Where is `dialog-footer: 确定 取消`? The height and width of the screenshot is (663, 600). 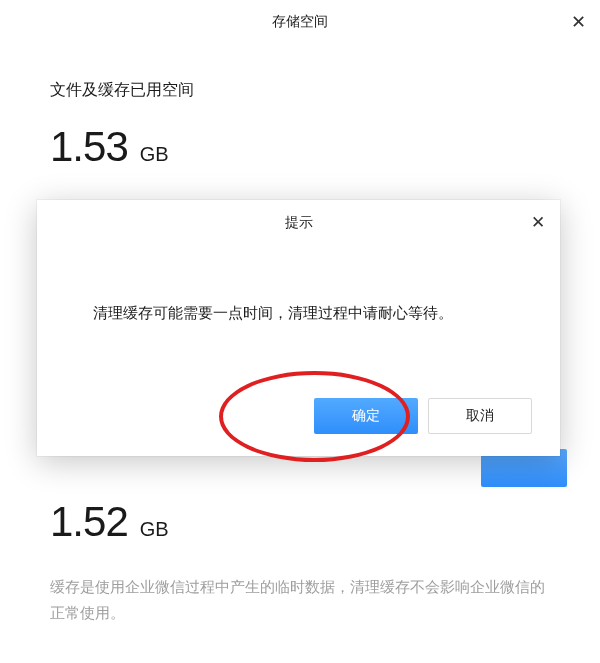
dialog-footer: 确定 取消 is located at coordinates (423, 416).